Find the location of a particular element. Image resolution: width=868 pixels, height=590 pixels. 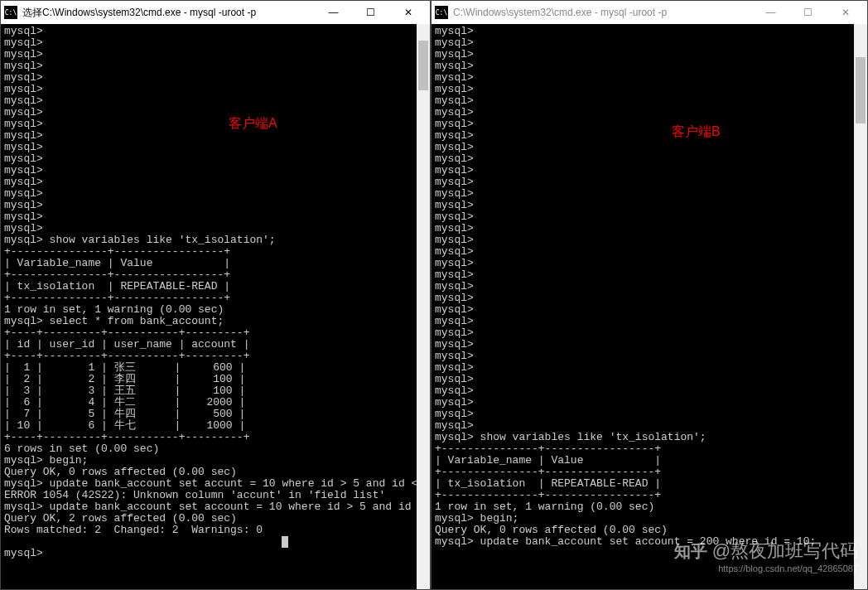

title-b: C:\Windows\system32\cmd.exe - mysql -uro… is located at coordinates (603, 12).